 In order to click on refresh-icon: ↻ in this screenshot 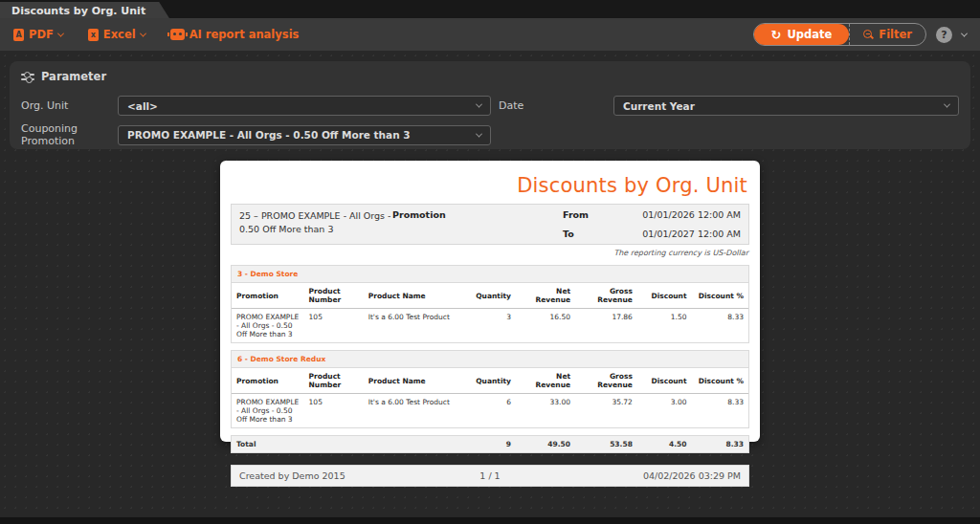, I will do `click(777, 34)`.